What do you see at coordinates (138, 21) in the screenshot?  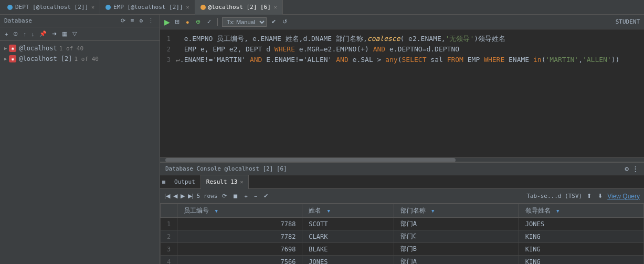 I see `sidebar-header-icons: ⟳ ≡ ⚙ ⋮` at bounding box center [138, 21].